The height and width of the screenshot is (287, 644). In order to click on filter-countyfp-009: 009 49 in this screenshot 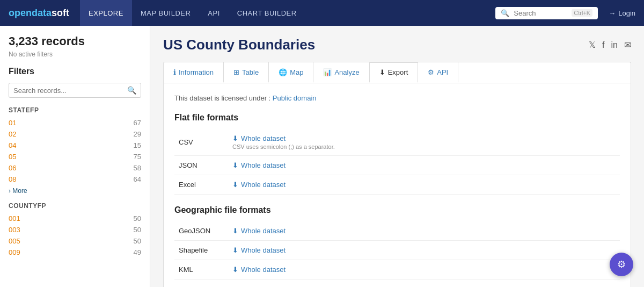, I will do `click(75, 253)`.